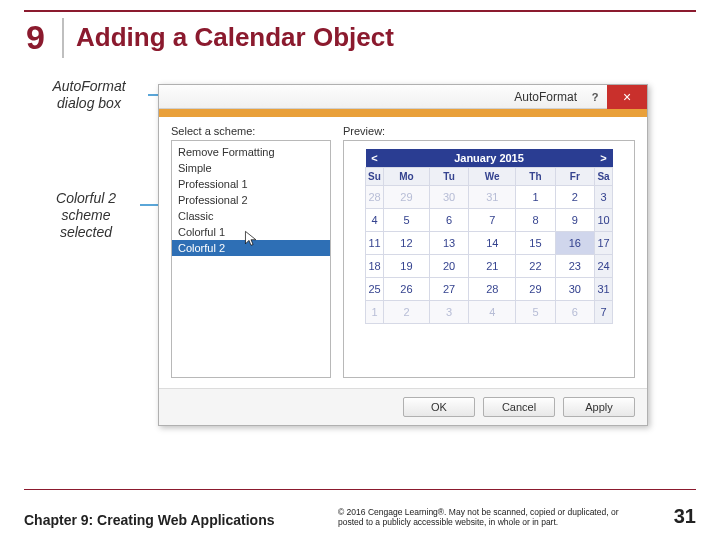 Image resolution: width=720 pixels, height=540 pixels. I want to click on calendar-day: 14, so click(492, 244).